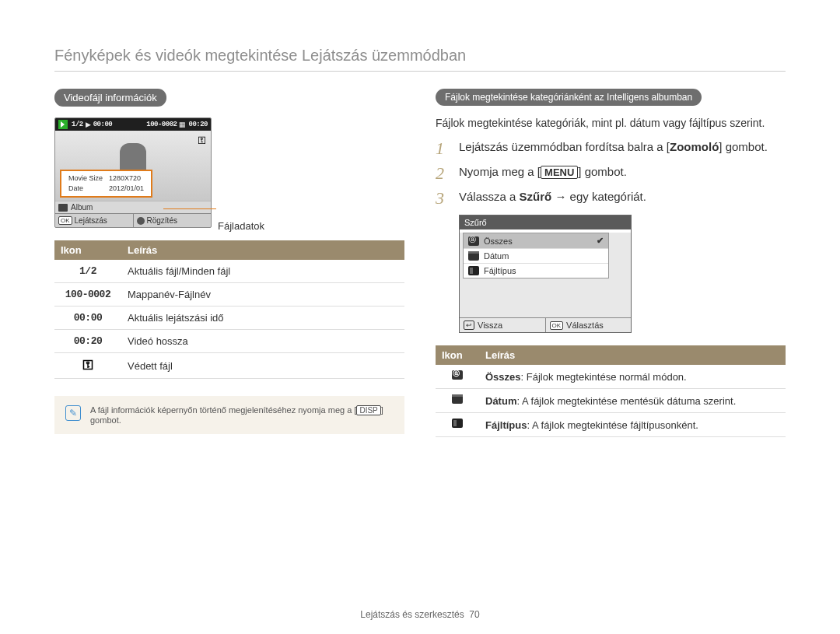 The width and height of the screenshot is (840, 634). What do you see at coordinates (229, 415) in the screenshot?
I see `info-note: ✎ A fájl információk képernyőn történő m…` at bounding box center [229, 415].